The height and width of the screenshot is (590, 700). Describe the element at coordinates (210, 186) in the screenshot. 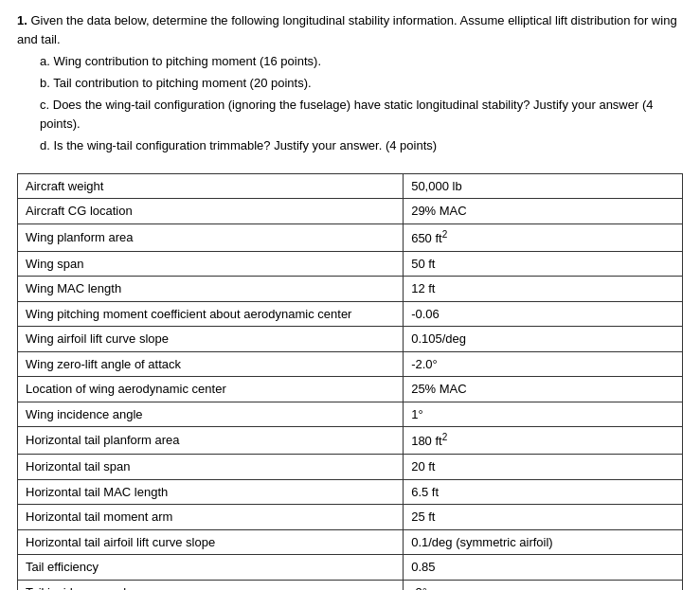

I see `param-cell: Aircraft weight` at that location.